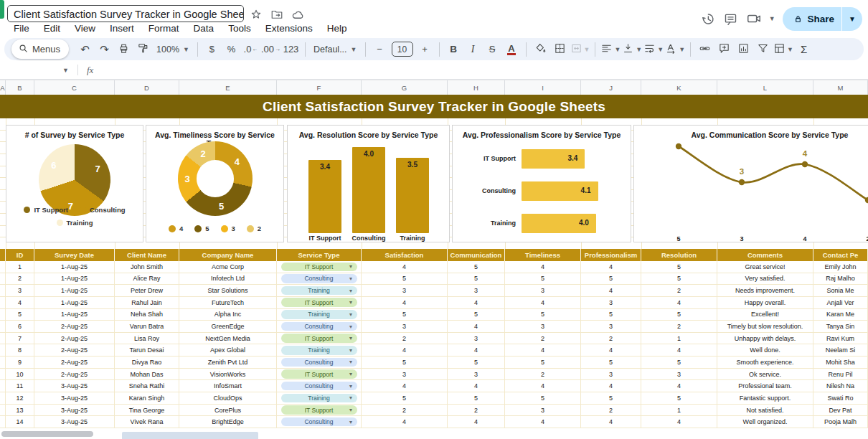  What do you see at coordinates (405, 374) in the screenshot?
I see `satisfaction-cell: 3` at bounding box center [405, 374].